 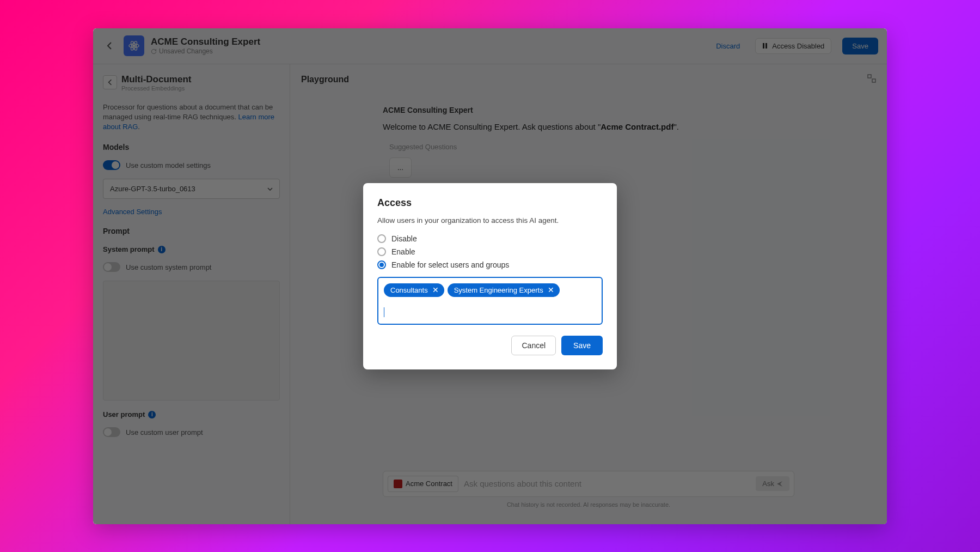 What do you see at coordinates (490, 276) in the screenshot?
I see `access-modal: Access Allow users in your organization …` at bounding box center [490, 276].